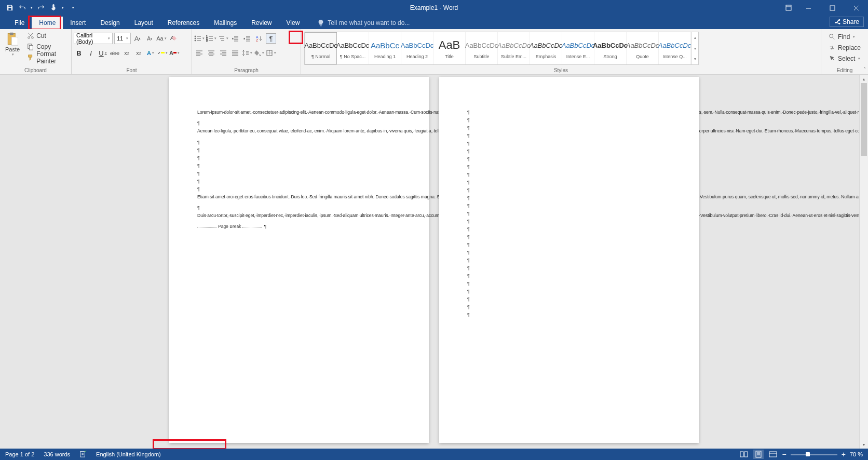 The width and height of the screenshot is (868, 460). What do you see at coordinates (199, 38) in the screenshot?
I see `bullets-button: ▾` at bounding box center [199, 38].